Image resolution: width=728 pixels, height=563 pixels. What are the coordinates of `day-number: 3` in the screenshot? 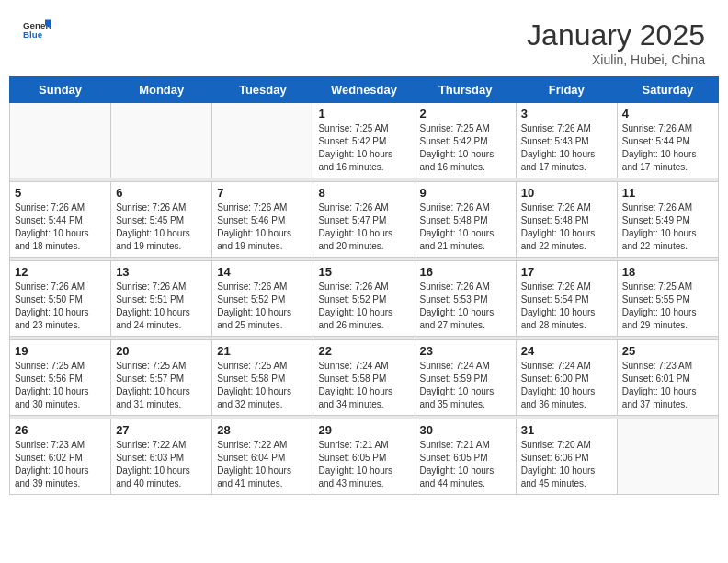 It's located at (566, 114).